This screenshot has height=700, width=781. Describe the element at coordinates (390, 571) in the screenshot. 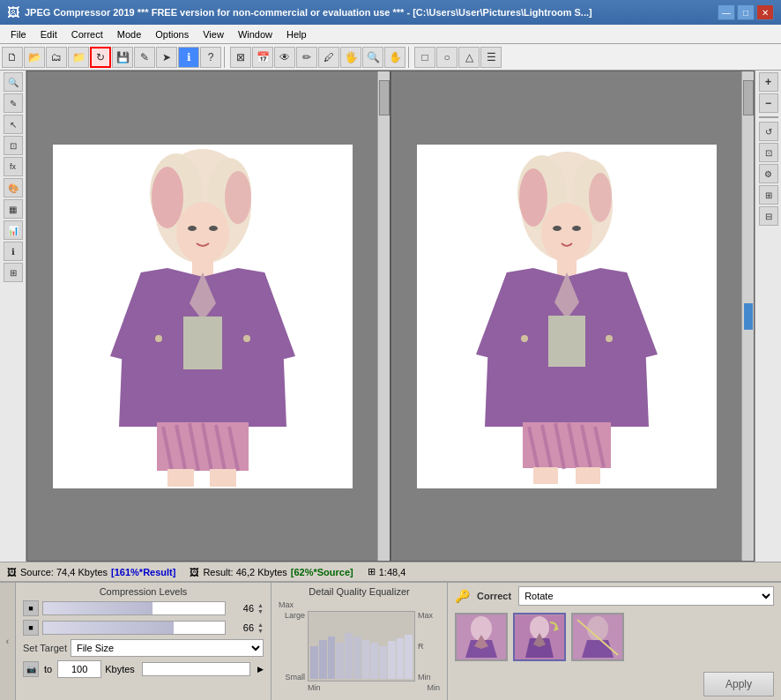

I see `status-bar: 🖼 Source: 74,4 Kbytes [161%*Result] 🖼 Re…` at that location.